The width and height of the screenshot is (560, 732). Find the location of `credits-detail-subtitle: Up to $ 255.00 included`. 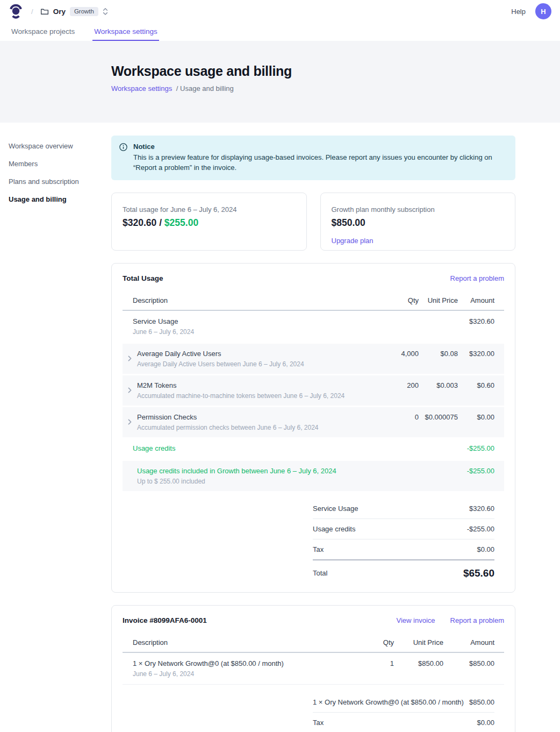

credits-detail-subtitle: Up to $ 255.00 included is located at coordinates (236, 481).